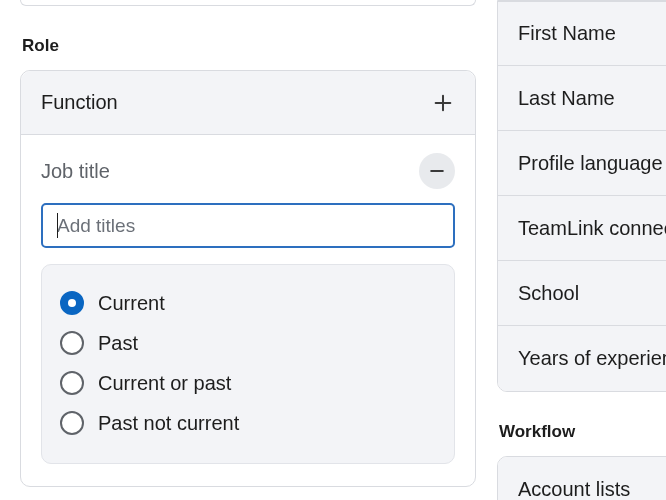 The image size is (666, 500). I want to click on filter-account-lists: Account lists, so click(582, 478).